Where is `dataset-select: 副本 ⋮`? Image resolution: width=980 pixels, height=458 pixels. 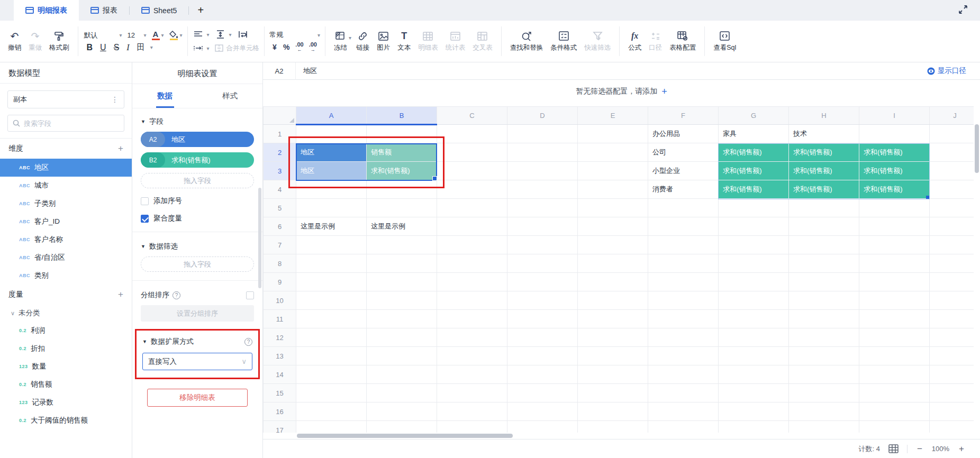
dataset-select: 副本 ⋮ is located at coordinates (66, 99).